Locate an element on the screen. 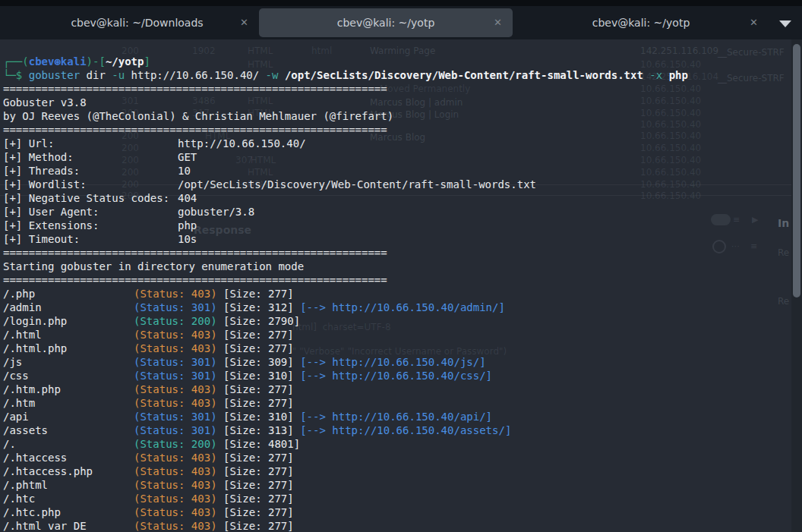 The image size is (802, 532). result-size: [Size: 312] is located at coordinates (255, 307).